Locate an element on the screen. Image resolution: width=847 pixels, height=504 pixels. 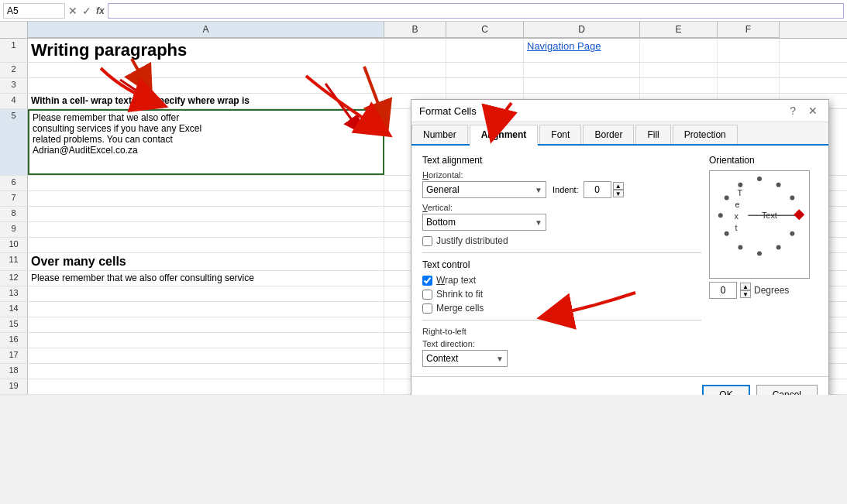
indent-down-button: ▼ is located at coordinates (618, 194).